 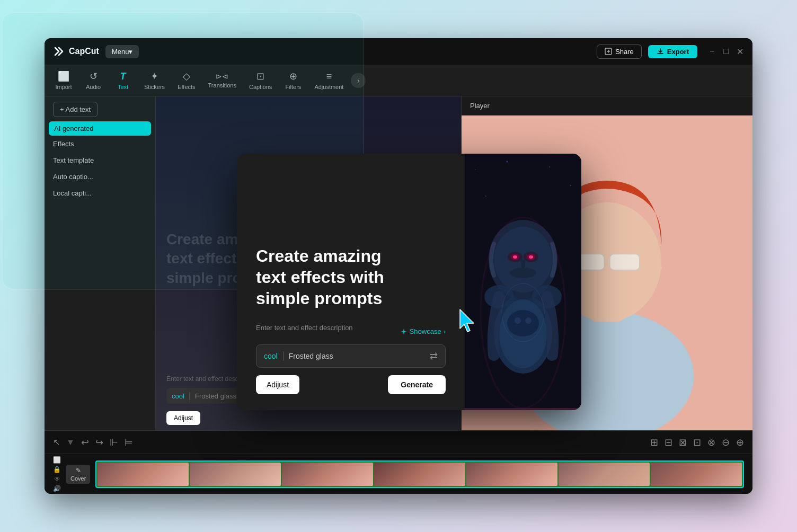 What do you see at coordinates (357, 356) in the screenshot?
I see `ai-input-text: Frosted glass` at bounding box center [357, 356].